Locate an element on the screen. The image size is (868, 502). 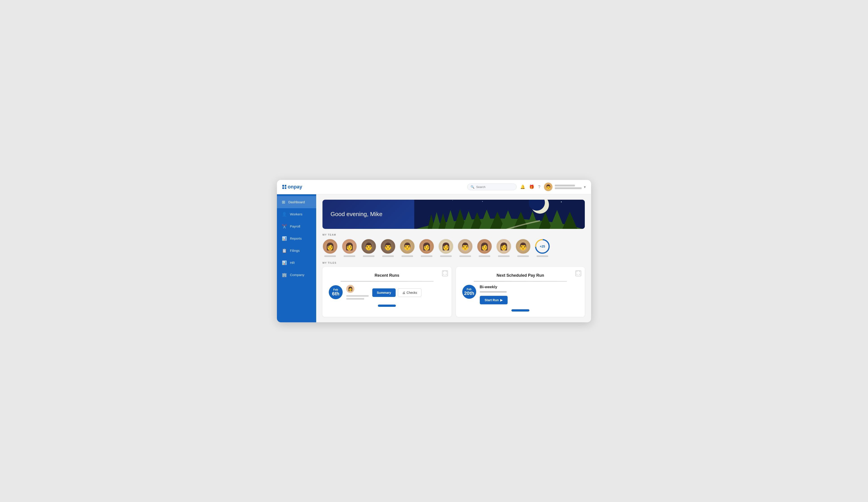
team-avatar-11: 👨 is located at coordinates (523, 246).